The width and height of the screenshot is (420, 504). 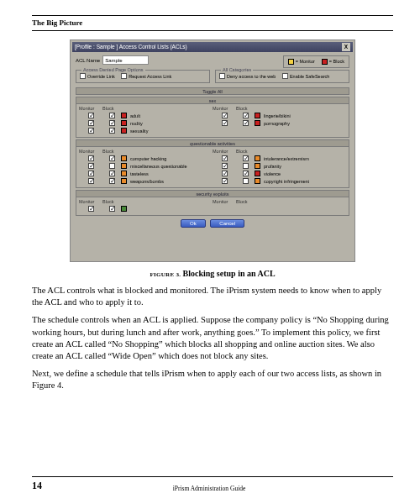 What do you see at coordinates (213, 380) in the screenshot?
I see `body-paragraph-3: Next, we define a schedule that tells iP…` at bounding box center [213, 380].